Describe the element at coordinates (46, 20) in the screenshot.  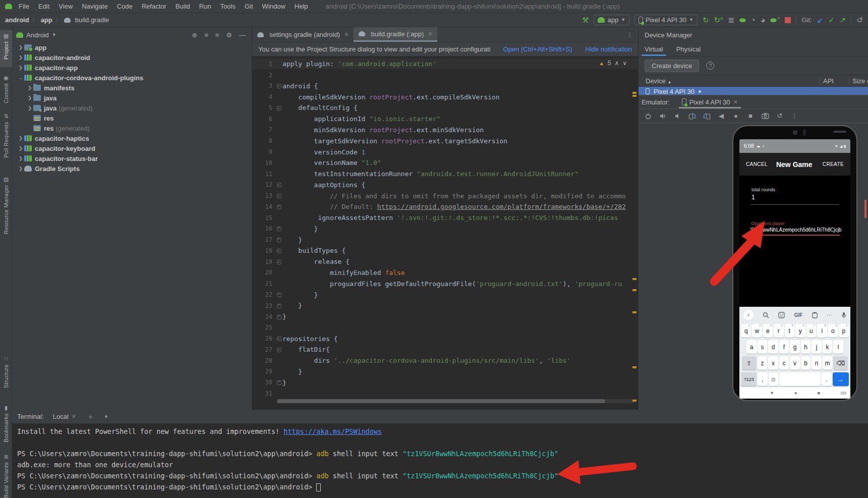
I see `breadcrumb-app: app` at that location.